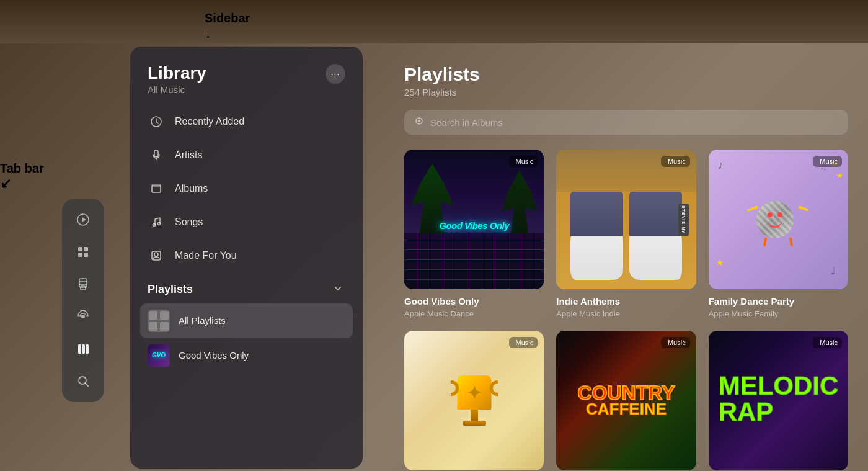 Image resolution: width=868 pixels, height=471 pixels. What do you see at coordinates (213, 355) in the screenshot?
I see `good-vibes-label: Good Vibes Only` at bounding box center [213, 355].